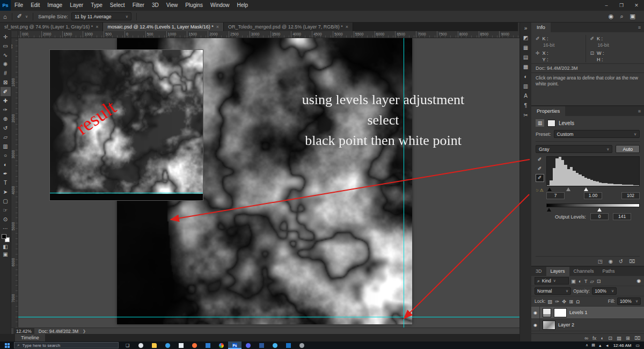 The height and width of the screenshot is (349, 644). What do you see at coordinates (549, 325) in the screenshot?
I see `layer-thumbnail` at bounding box center [549, 325].